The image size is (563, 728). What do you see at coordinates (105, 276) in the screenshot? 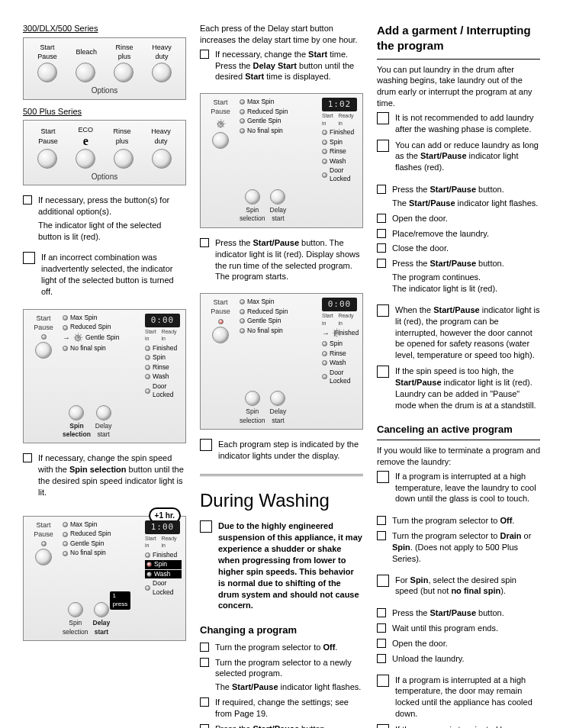
I see `note-list: If an incorrect combination was inadvert…` at bounding box center [105, 276].